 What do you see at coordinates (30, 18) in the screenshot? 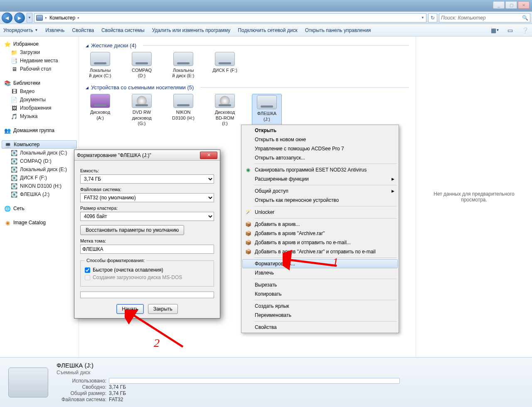
I see `nav-history-dropdown: ▼` at bounding box center [30, 18].